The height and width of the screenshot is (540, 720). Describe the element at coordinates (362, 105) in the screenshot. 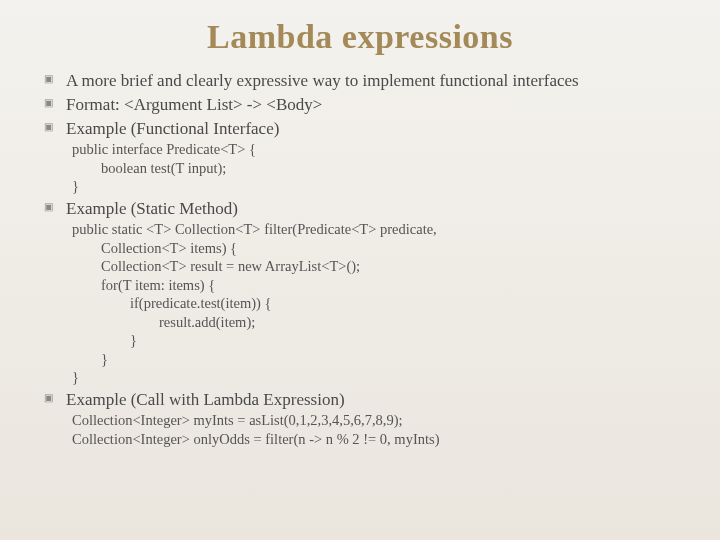

I see `bullet-item: Format: <Argument List> -> <Body>` at that location.